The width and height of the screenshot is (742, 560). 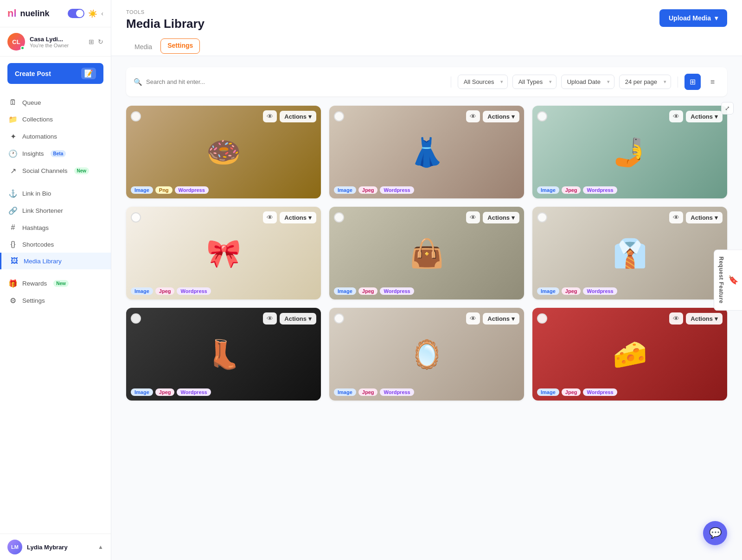 What do you see at coordinates (165, 24) in the screenshot?
I see `title-area: TOOLS Media Library` at bounding box center [165, 24].